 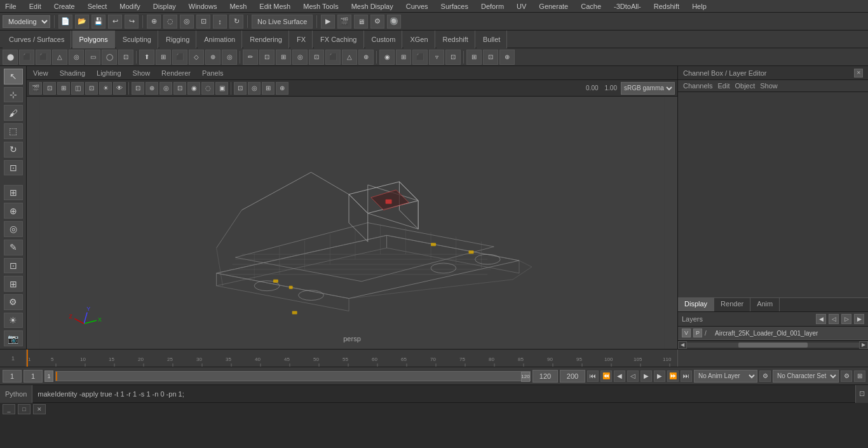 What do you see at coordinates (176, 73) in the screenshot?
I see `renderer-menu: Renderer` at bounding box center [176, 73].